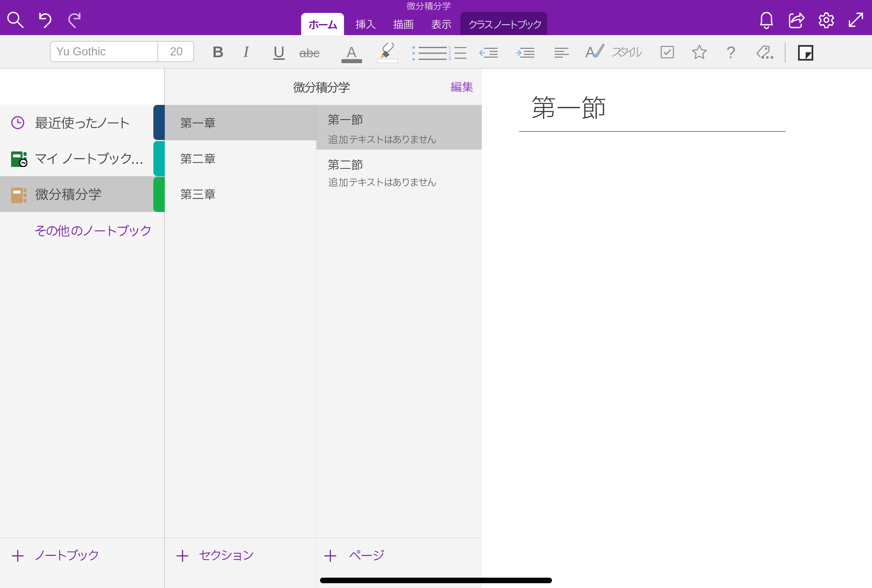 The width and height of the screenshot is (872, 588). Describe the element at coordinates (450, 58) in the screenshot. I see `svg-text: 3` at that location.